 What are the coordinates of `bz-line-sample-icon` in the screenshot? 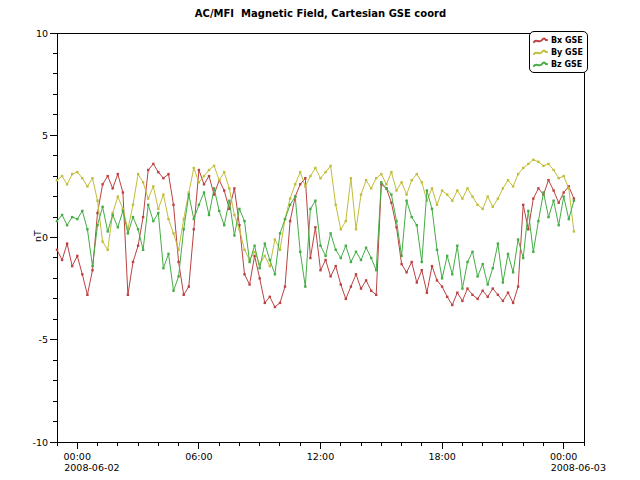 It's located at (540, 64).